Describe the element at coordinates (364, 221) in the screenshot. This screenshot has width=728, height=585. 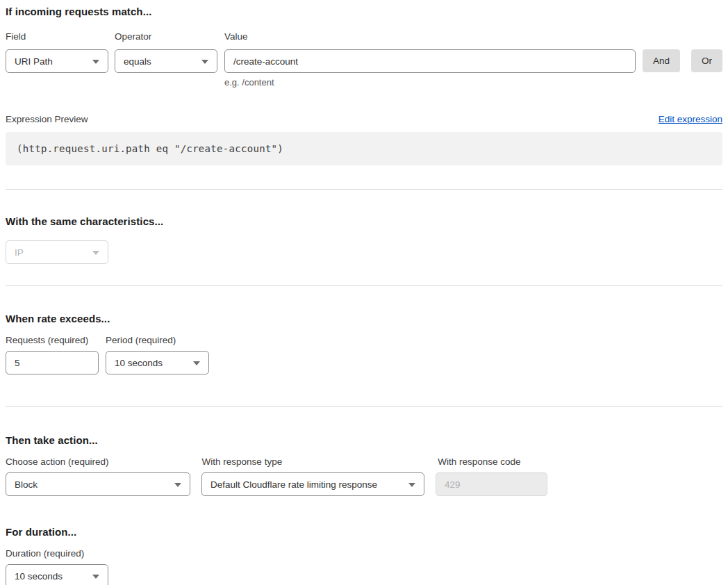
I see `section-title-characteristics: With the same characteristics...` at that location.